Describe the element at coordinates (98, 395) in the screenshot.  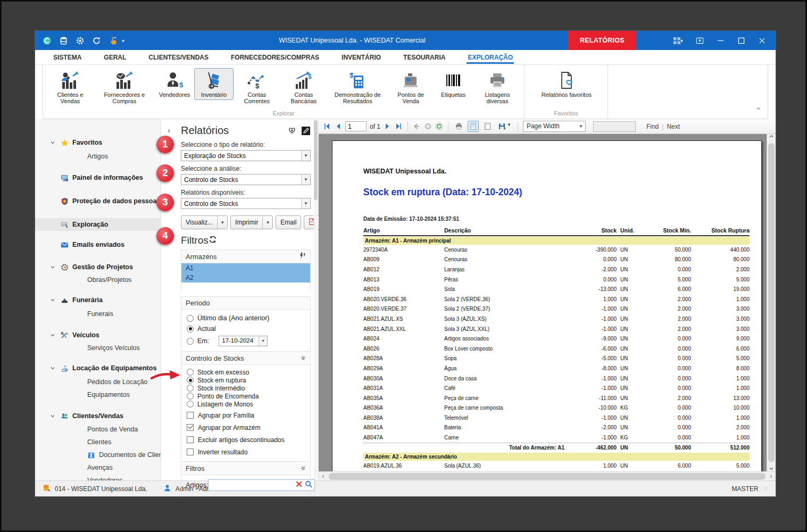
I see `sidebar-item-equipamentos: Equipamentos` at that location.